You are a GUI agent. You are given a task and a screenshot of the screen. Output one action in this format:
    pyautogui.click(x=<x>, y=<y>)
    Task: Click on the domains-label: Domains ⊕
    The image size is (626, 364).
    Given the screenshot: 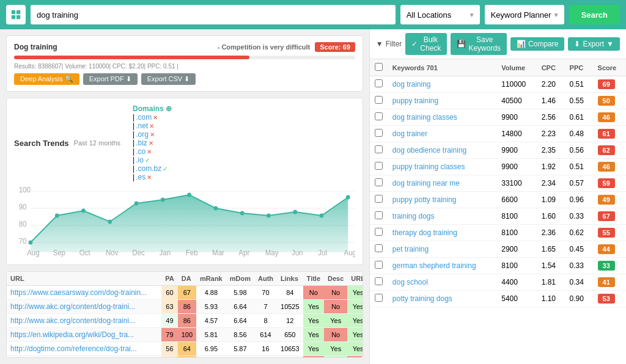 What is the action you would take?
    pyautogui.click(x=152, y=109)
    